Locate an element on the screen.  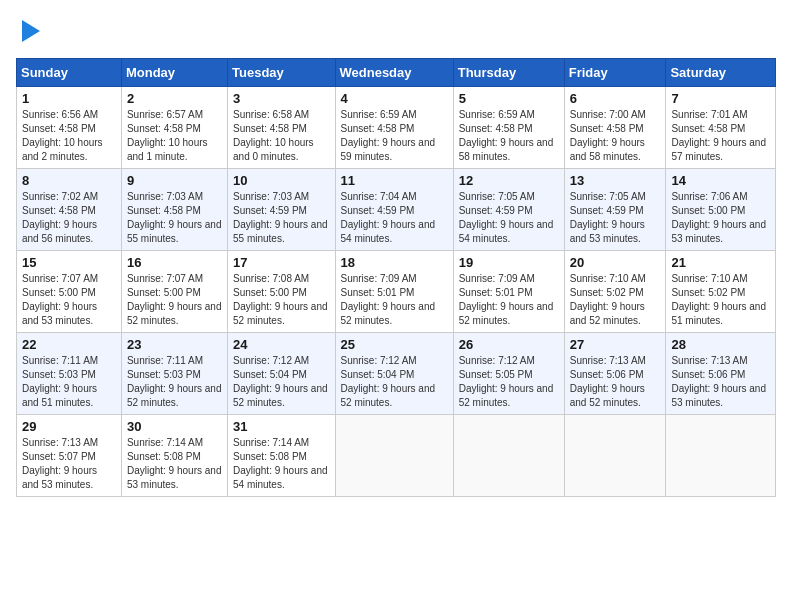
daylight-info: Daylight: 9 hours and 56 minutes. is located at coordinates (60, 232).